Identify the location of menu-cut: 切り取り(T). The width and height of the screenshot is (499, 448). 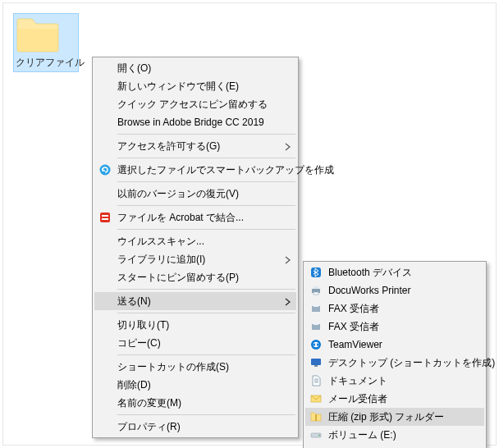
(195, 325).